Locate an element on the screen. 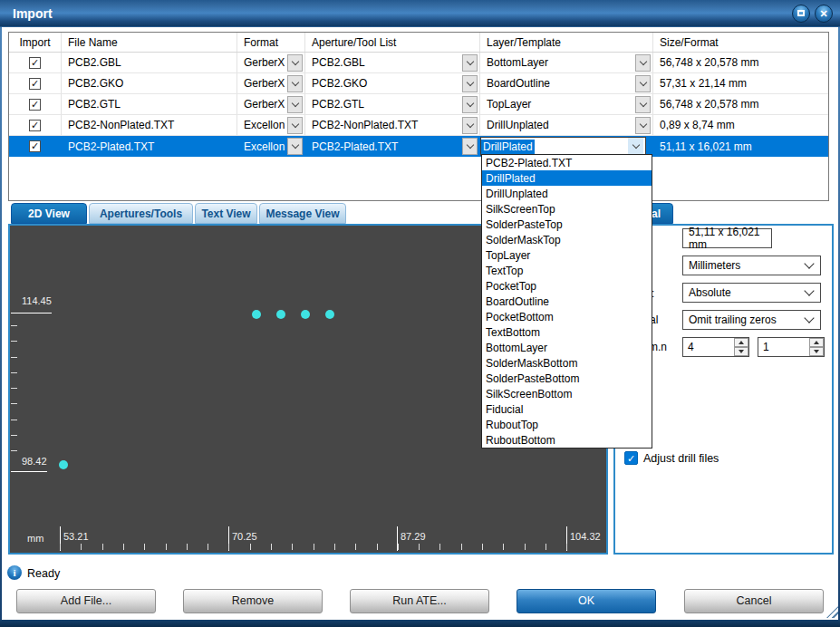 The height and width of the screenshot is (627, 840). col-header-layer: Layer/Template is located at coordinates (567, 42).